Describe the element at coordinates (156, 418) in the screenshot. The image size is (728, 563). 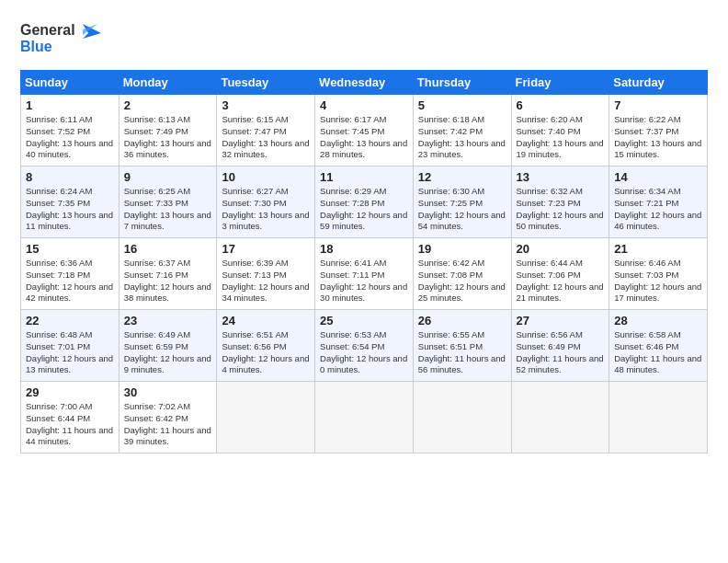
I see `cell-sunset: Sunset: 6:42 PM` at that location.